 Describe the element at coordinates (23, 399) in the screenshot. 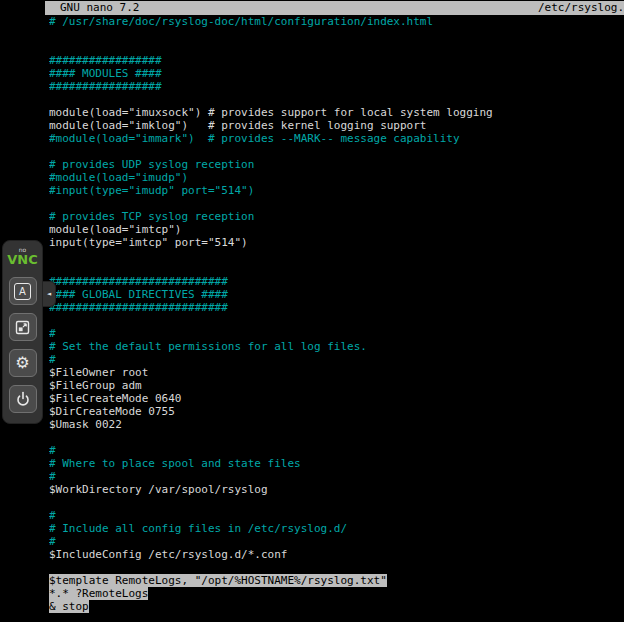

I see `power-button` at that location.